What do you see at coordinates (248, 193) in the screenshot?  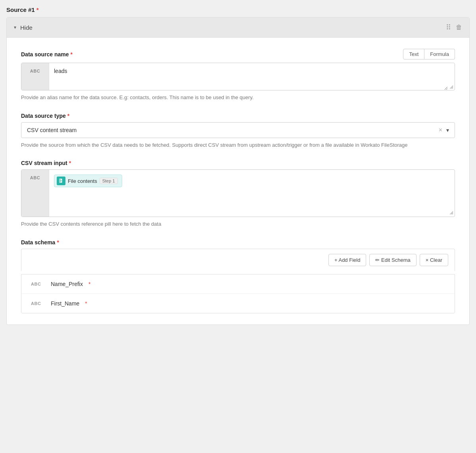 I see `csv-content-area: File contents Step 1` at bounding box center [248, 193].